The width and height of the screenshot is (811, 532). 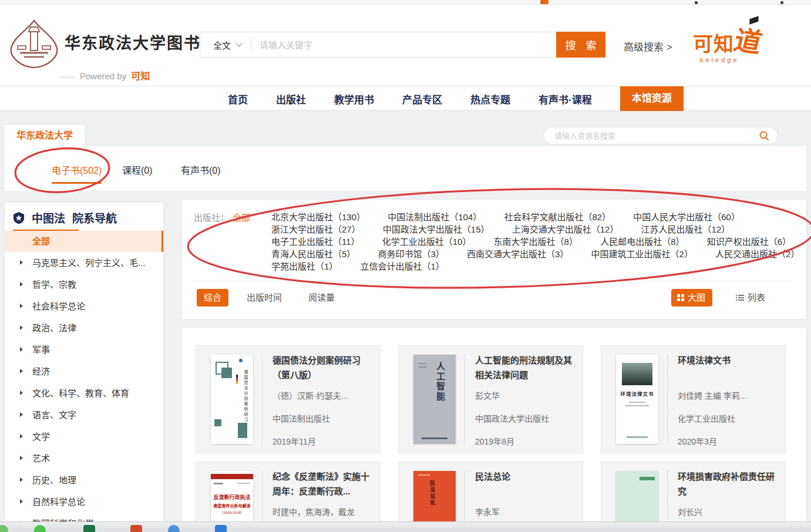 What do you see at coordinates (137, 170) in the screenshot?
I see `tab-courses: 课程(0)` at bounding box center [137, 170].